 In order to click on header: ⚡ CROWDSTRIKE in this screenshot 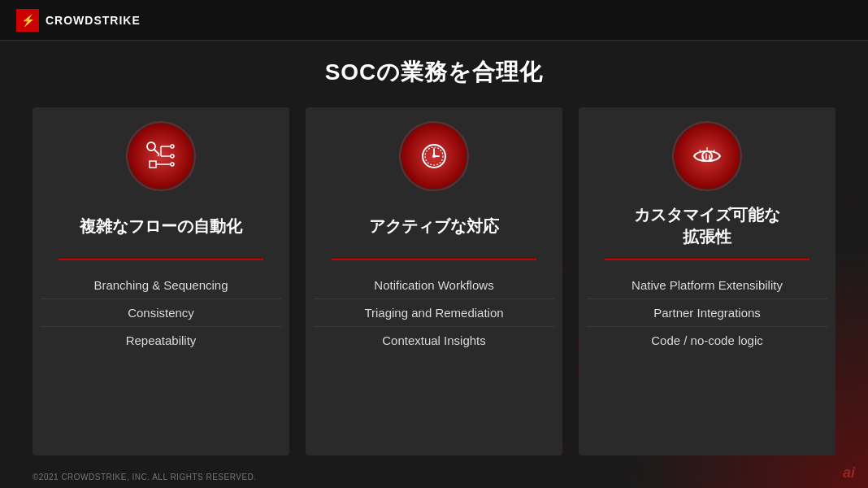, I will do `click(434, 20)`.